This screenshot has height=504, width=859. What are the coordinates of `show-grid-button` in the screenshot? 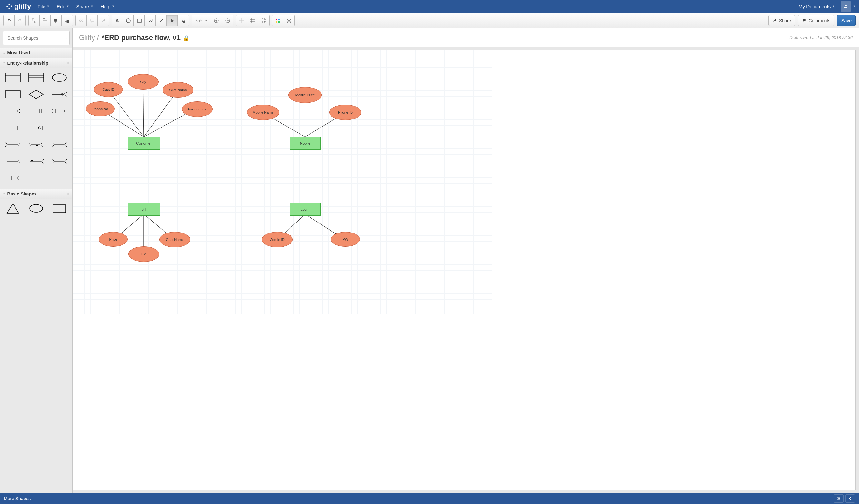 It's located at (253, 20).